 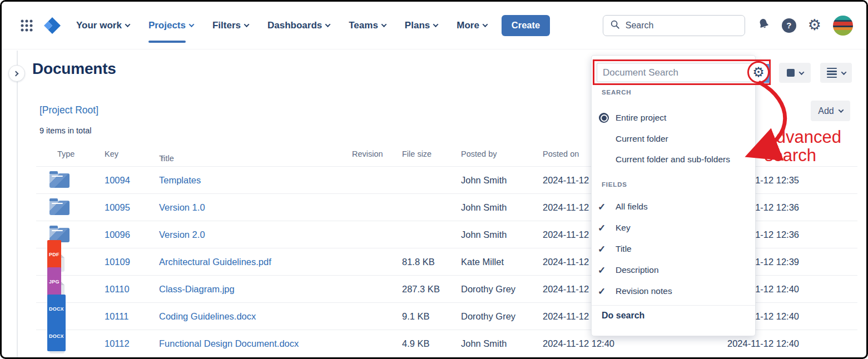 I want to click on title-link: Architectural Guidelines.pdf, so click(x=215, y=262).